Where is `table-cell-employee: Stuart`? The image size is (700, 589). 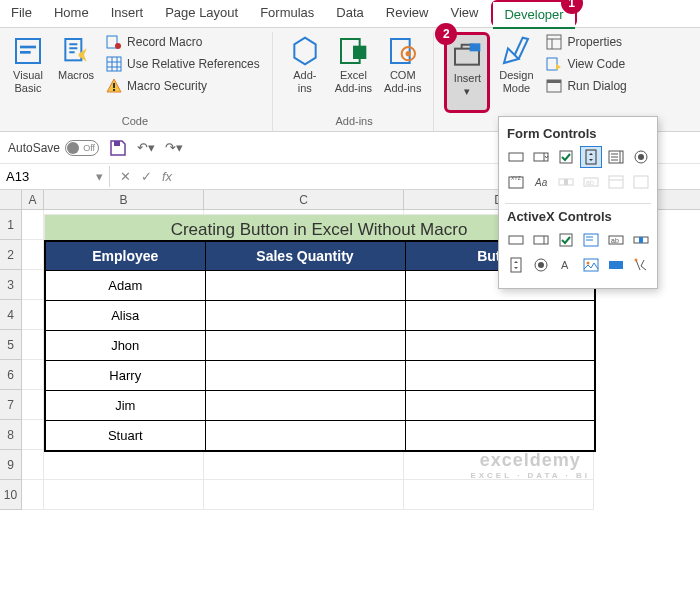 table-cell-employee: Stuart is located at coordinates (125, 436).